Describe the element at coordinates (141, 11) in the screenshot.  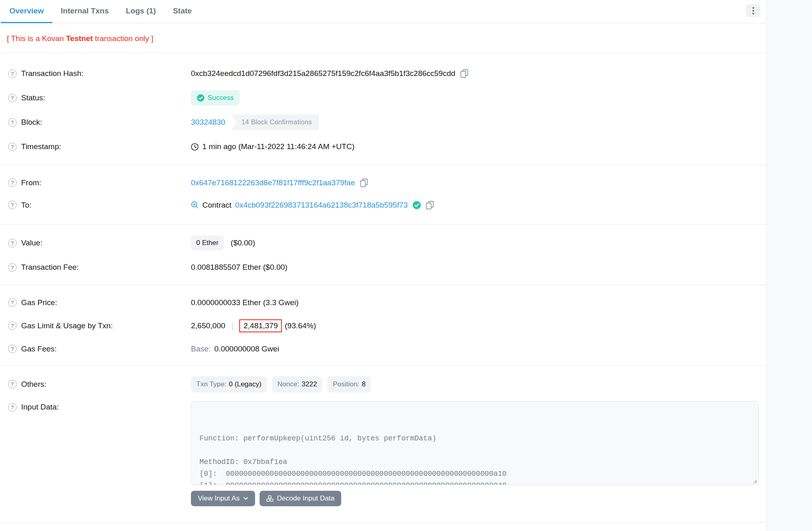
I see `tab-logs: Logs (1)` at that location.